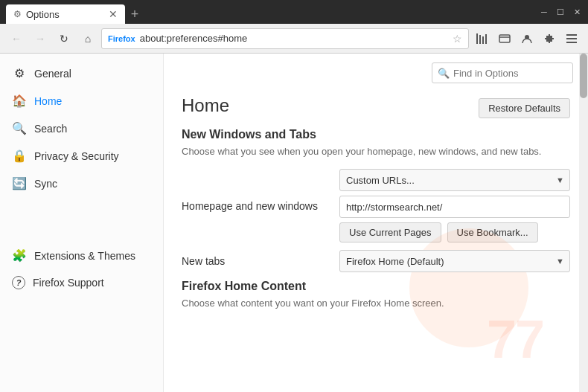 The image size is (588, 392). What do you see at coordinates (584, 76) in the screenshot?
I see `scrollbar-thumb` at bounding box center [584, 76].